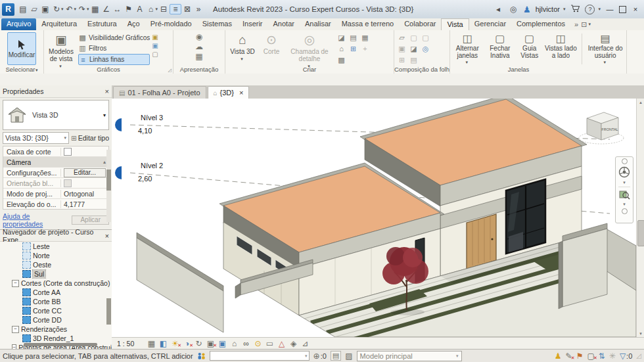  I want to click on browser-item-corte-aa: Corte AA, so click(56, 292).